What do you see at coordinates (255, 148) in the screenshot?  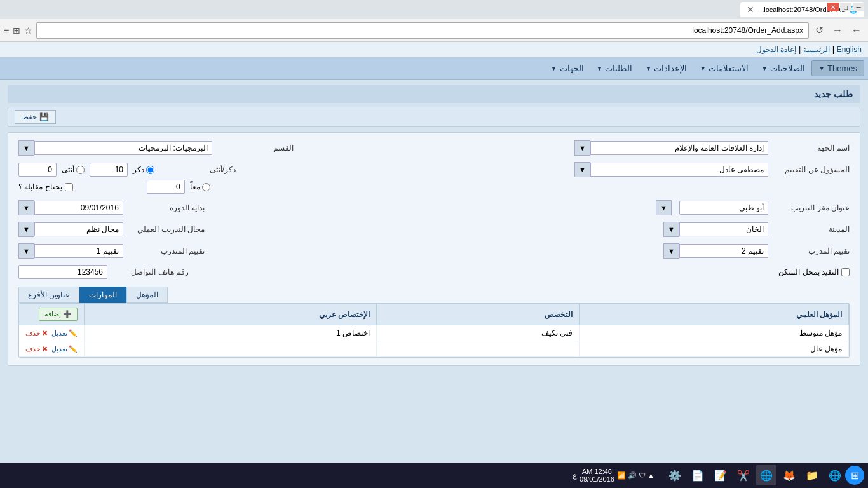 I see `section-label: القسم` at bounding box center [255, 148].